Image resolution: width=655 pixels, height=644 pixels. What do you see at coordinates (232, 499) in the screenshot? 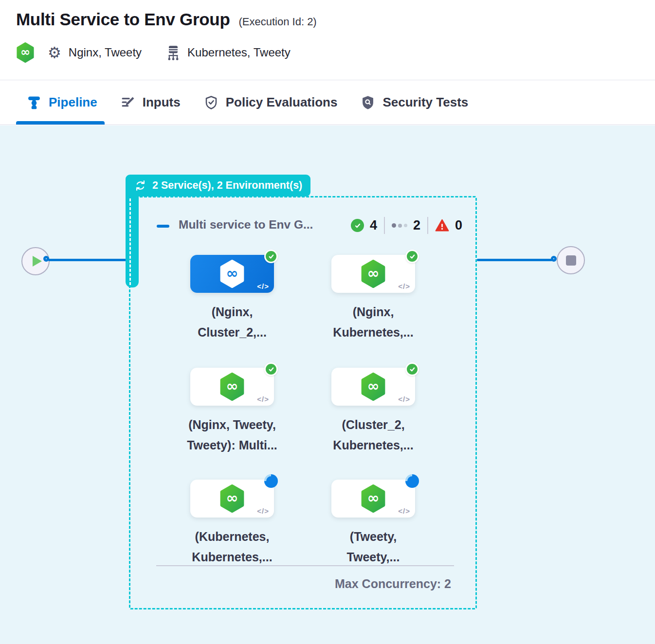
I see `matrix-node: ∞ </> (Kubernetes,Kubernetes,...` at bounding box center [232, 499].